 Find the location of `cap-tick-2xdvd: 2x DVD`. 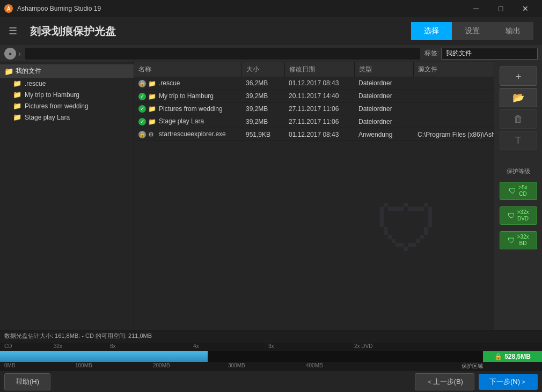

cap-tick-2xdvd: 2x DVD is located at coordinates (363, 346).